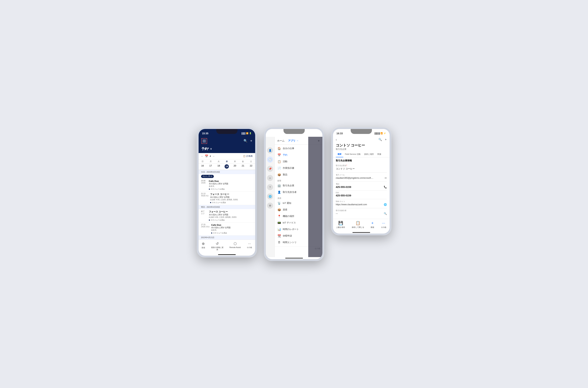 The image size is (588, 388). Describe the element at coordinates (205, 149) in the screenshot. I see `page-title: 予約*` at that location.